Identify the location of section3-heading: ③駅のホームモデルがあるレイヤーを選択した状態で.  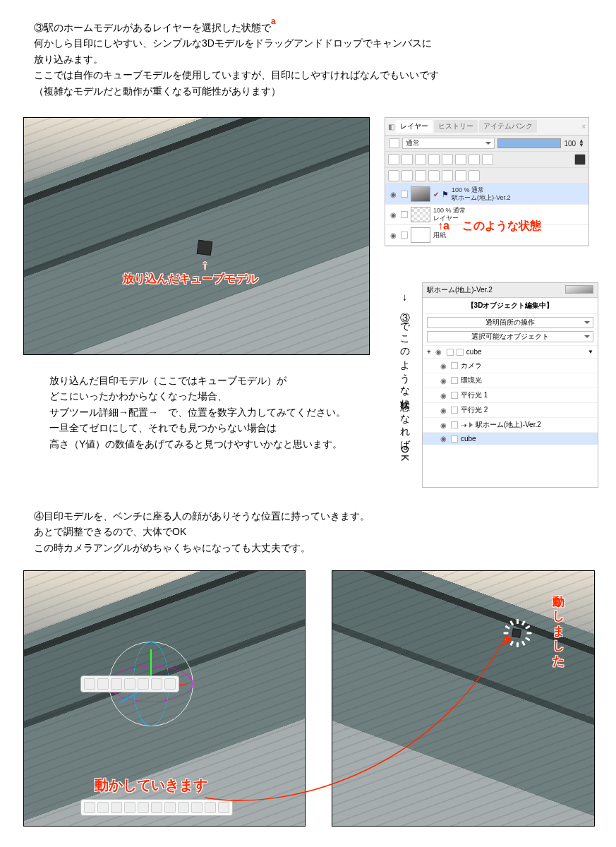
(152, 28).